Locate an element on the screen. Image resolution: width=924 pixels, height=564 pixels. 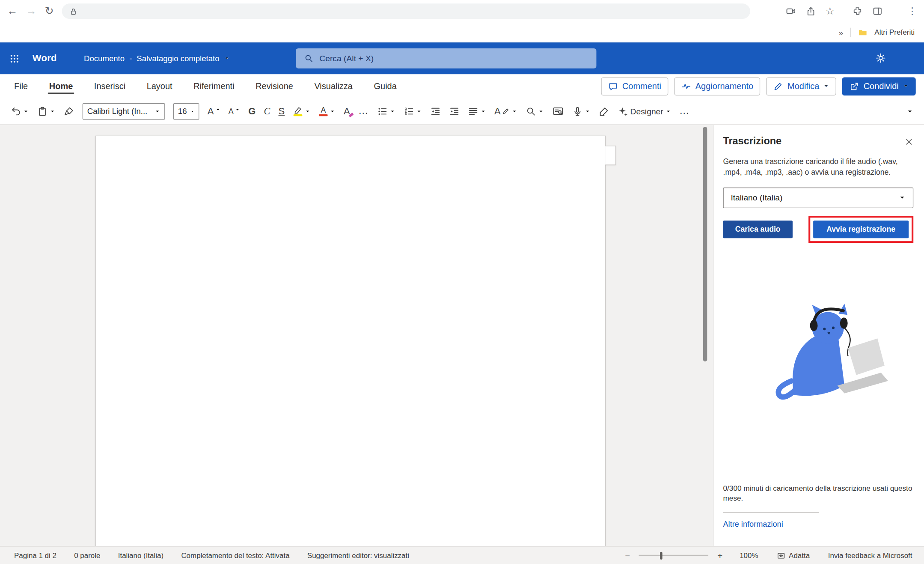
app-header: Word Documento - Salvataggio completato is located at coordinates (462, 58).